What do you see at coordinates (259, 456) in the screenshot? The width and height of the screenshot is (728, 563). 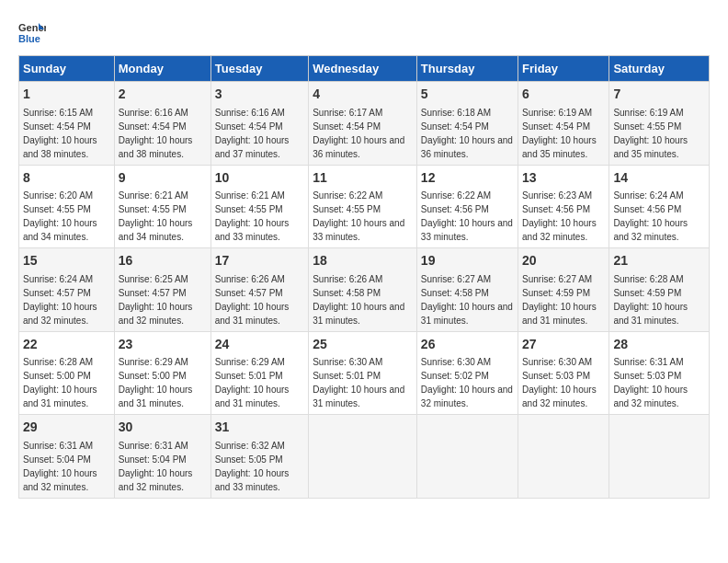 I see `calendar-cell: 31Sunrise: 6:32 AMSunset: 5:05 PMDayligh…` at bounding box center [259, 456].